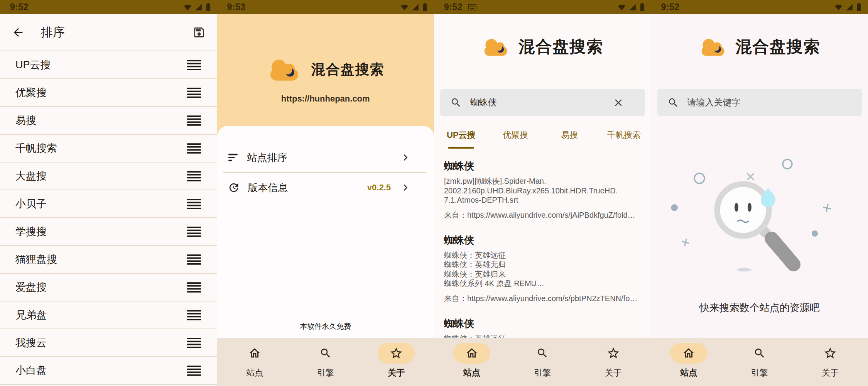  What do you see at coordinates (542, 269) in the screenshot?
I see `search-result: 蜘蛛侠 蜘蛛侠：英雄远征 蜘蛛侠：英雄无归 蜘蛛侠：英雄归来 蜘蛛侠系列 4K …` at bounding box center [542, 269].